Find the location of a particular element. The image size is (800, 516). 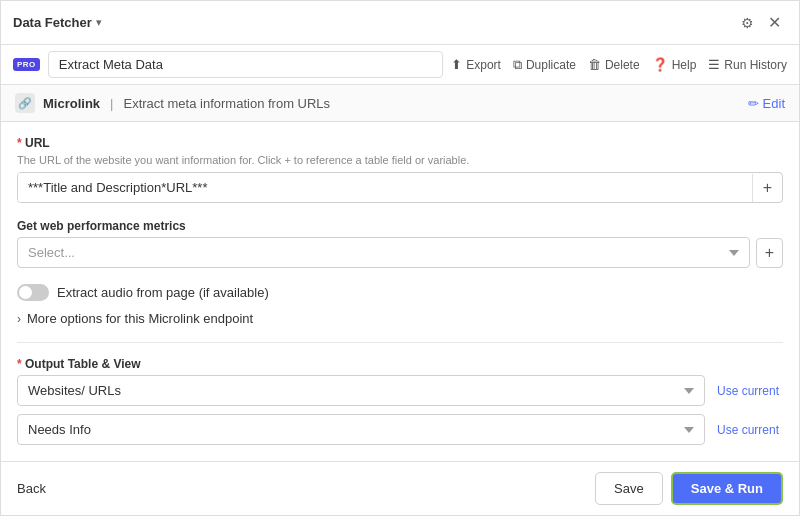

close-icon: ✕ is located at coordinates (774, 22).